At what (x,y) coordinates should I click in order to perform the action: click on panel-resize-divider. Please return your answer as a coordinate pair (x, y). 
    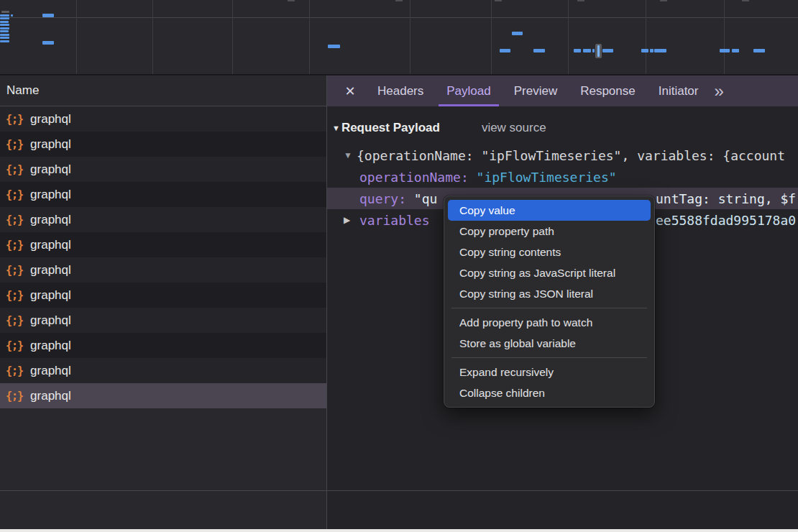
    Looking at the image, I should click on (326, 302).